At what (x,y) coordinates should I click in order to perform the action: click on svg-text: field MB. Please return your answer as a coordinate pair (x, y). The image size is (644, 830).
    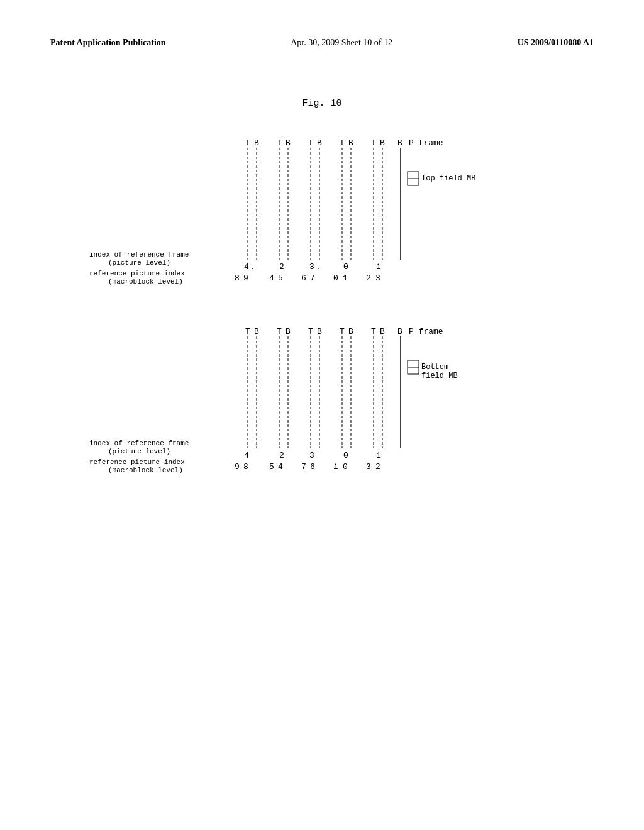
    Looking at the image, I should click on (440, 376).